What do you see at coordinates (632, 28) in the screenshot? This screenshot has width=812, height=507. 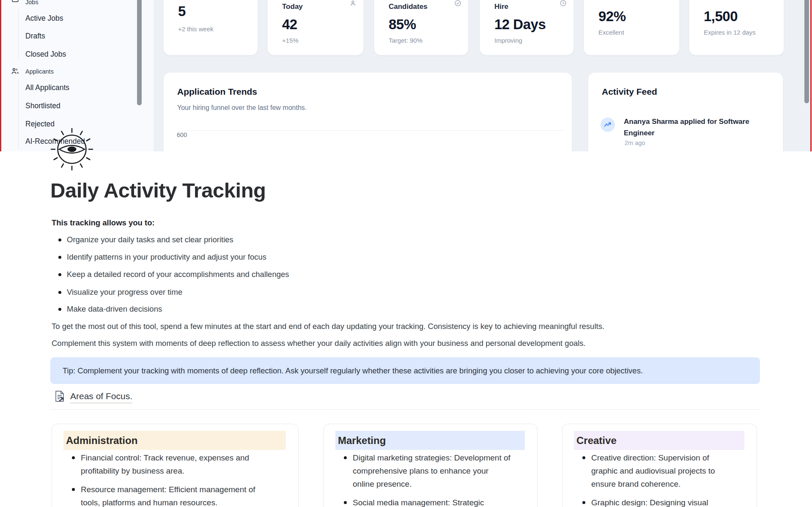 I see `stat-card-offer-acceptance: 92% Excellent` at bounding box center [632, 28].